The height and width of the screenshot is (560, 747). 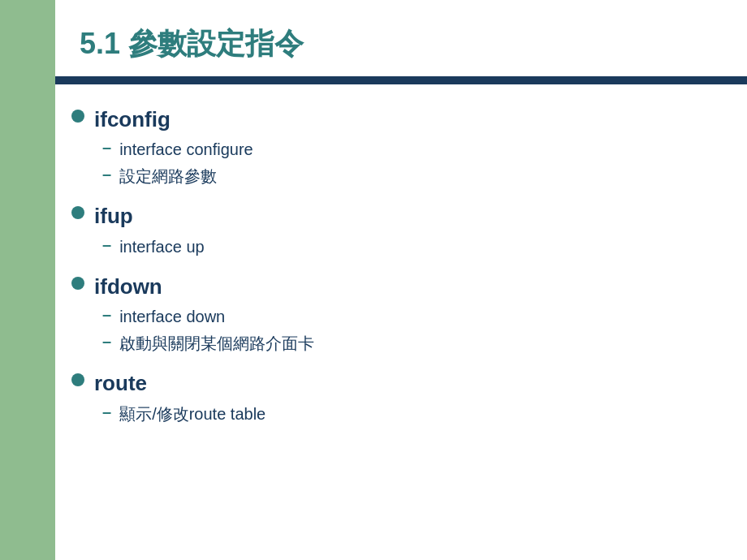 I want to click on sub-item: – interface up, so click(x=404, y=247).